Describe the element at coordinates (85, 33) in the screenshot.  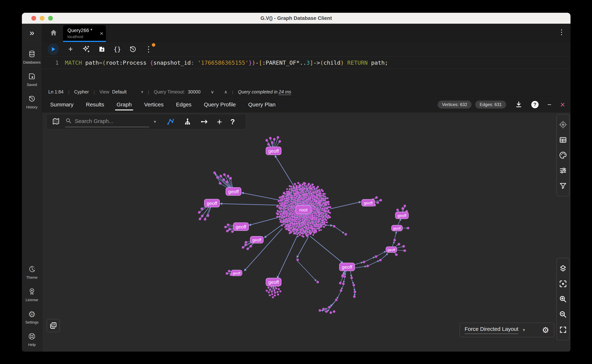
I see `query-tab: Query266 * localhost ×` at that location.